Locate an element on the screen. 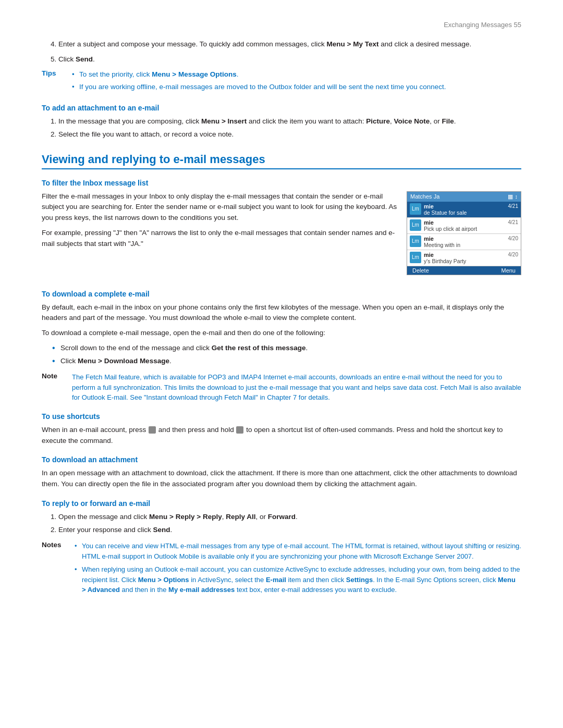  note-item-1: You can receive and view HTML e-mail mes… is located at coordinates (298, 551).